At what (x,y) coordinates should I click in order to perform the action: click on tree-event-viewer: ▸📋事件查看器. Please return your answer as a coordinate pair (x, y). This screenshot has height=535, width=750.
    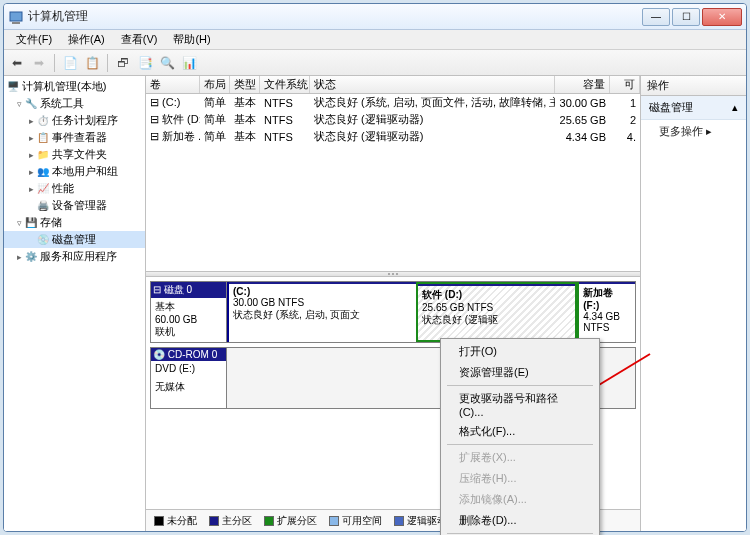
    Looking at the image, I should click on (74, 138).